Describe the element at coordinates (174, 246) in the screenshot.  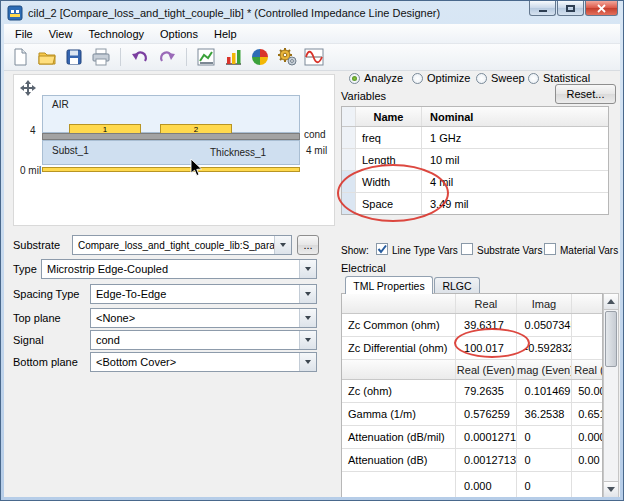
I see `substrate-value: Compare_loss_and_tight_couple_lib:S_para…` at that location.